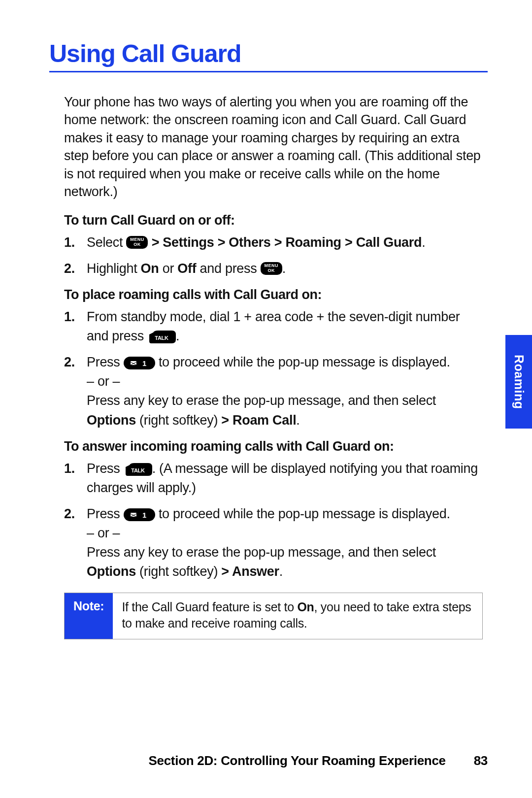 The height and width of the screenshot is (798, 532). Describe the element at coordinates (228, 268) in the screenshot. I see `step-text: and press` at that location.